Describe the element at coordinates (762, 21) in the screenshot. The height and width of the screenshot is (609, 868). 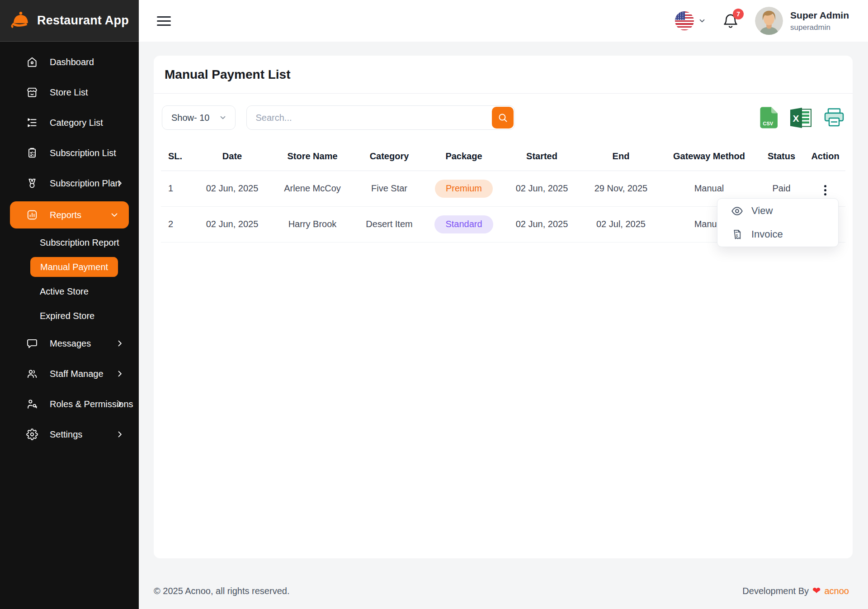
I see `topbar-right: 7 Super Admin superadmin` at that location.